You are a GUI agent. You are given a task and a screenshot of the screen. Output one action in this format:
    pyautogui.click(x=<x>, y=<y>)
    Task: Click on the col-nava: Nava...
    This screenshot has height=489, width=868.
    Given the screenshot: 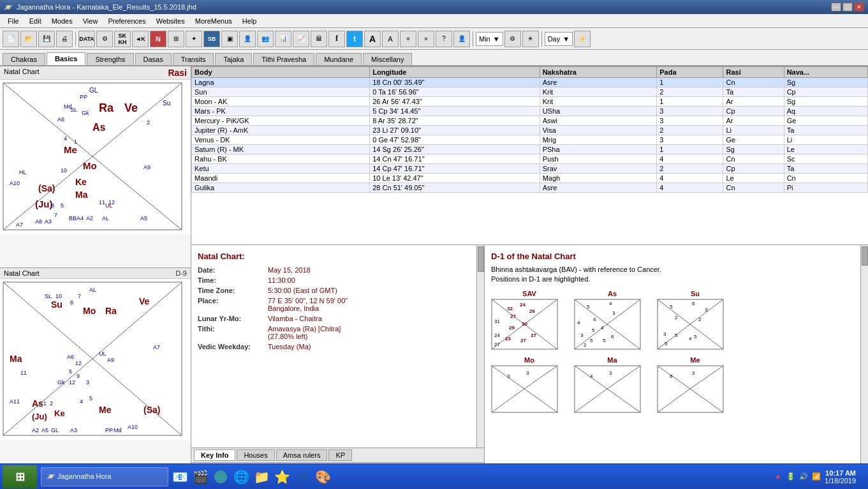 What is the action you would take?
    pyautogui.click(x=825, y=73)
    